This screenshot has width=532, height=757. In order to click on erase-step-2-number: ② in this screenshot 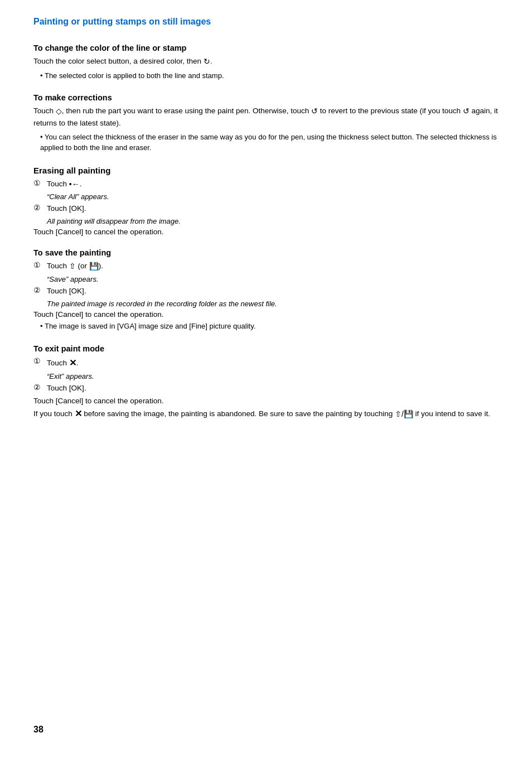, I will do `click(39, 208)`.